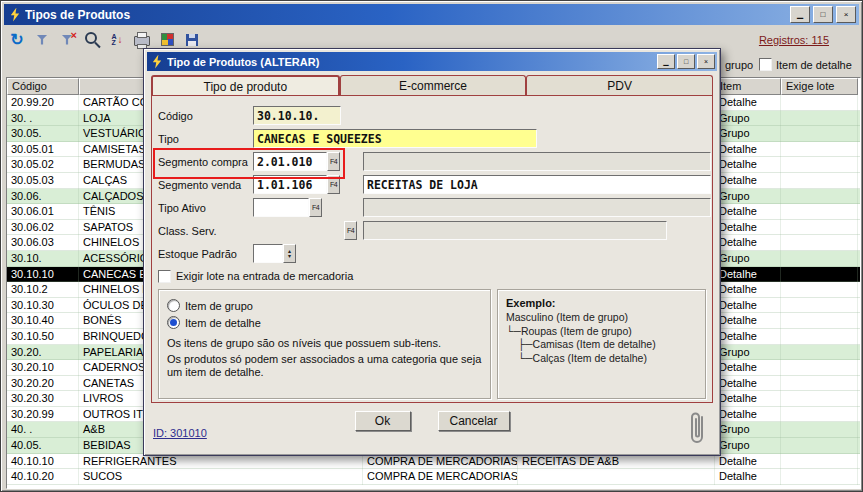 This screenshot has height=492, width=863. What do you see at coordinates (43, 103) in the screenshot?
I see `cell-codigo: 20.99.20` at bounding box center [43, 103].